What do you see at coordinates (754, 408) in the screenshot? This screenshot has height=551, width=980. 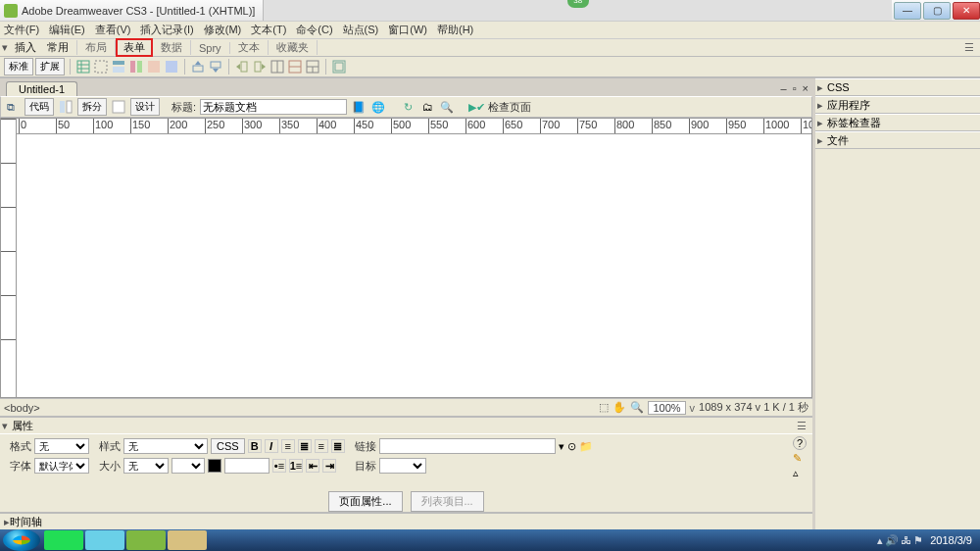 I see `window-size-readout: 1089 x 374 v 1 K / 1 秒` at bounding box center [754, 408].